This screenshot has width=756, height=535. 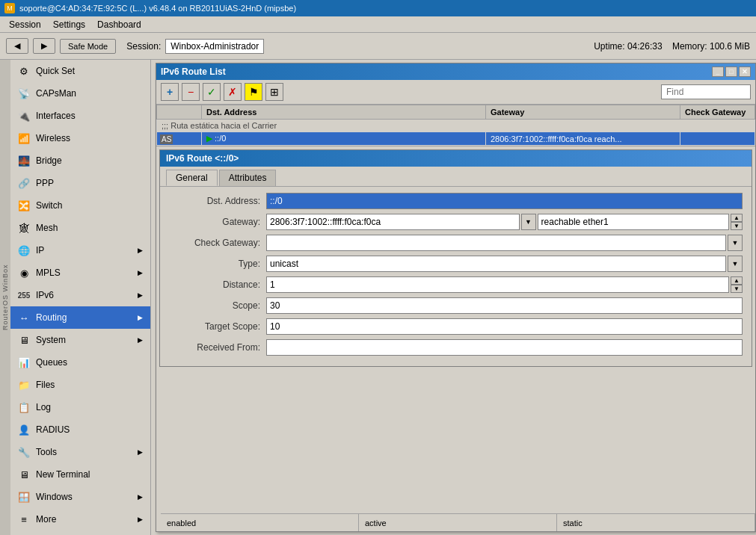 What do you see at coordinates (81, 295) in the screenshot?
I see `sidebar-item-ipv6: 255 IPv6 ▶` at bounding box center [81, 295].